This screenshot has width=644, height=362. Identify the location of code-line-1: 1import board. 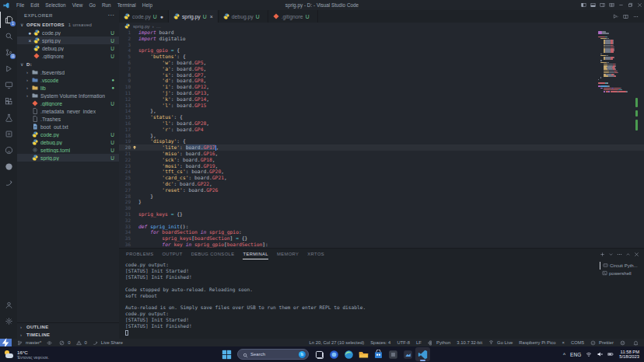
(381, 33).